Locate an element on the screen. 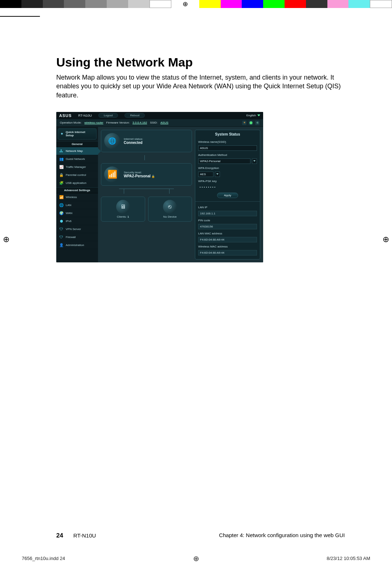 The height and width of the screenshot is (572, 392). enc-select is located at coordinates (206, 174).